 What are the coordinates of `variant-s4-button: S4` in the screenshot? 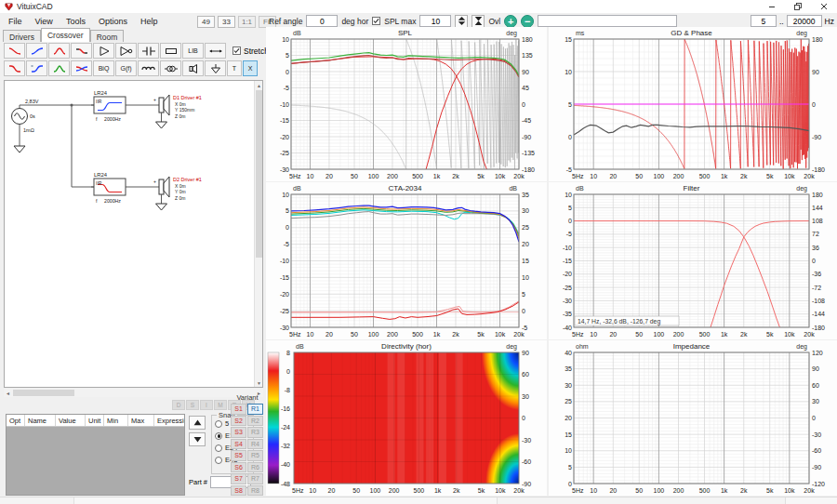 It's located at (238, 444).